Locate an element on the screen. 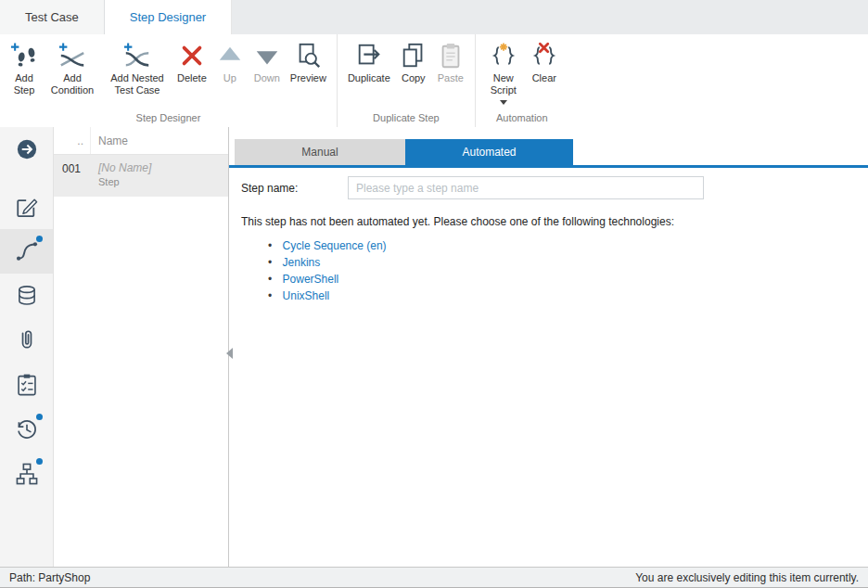  status-editing-notice: You are exclusively editing this item cu… is located at coordinates (747, 578).